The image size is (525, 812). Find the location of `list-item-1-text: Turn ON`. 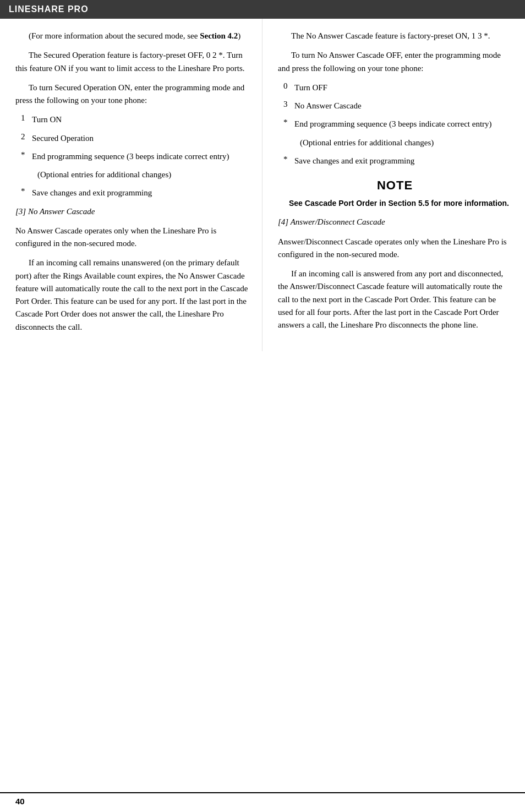

list-item-1-text: Turn ON is located at coordinates (47, 120).